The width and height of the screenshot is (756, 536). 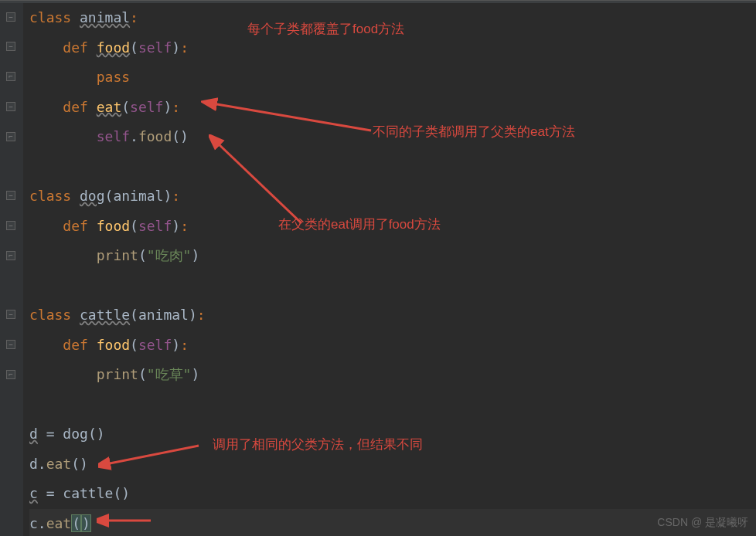 What do you see at coordinates (318, 445) in the screenshot?
I see `annotation-text: 调用了相同的父类方法，但结果不同` at bounding box center [318, 445].